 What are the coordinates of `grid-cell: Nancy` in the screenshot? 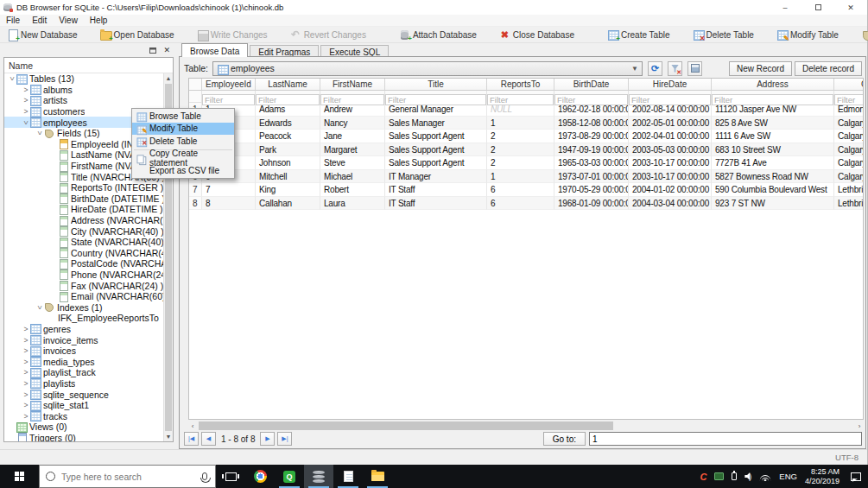 It's located at (352, 124).